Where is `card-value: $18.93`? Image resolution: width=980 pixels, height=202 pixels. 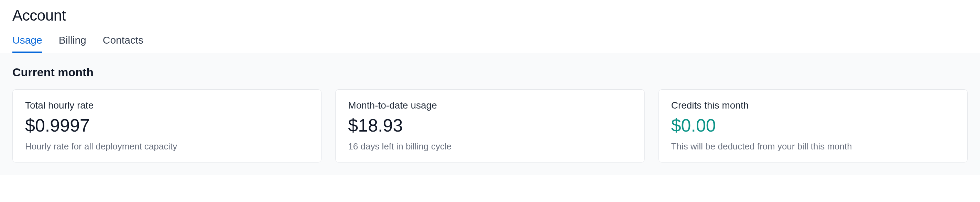
card-value: $18.93 is located at coordinates (490, 126).